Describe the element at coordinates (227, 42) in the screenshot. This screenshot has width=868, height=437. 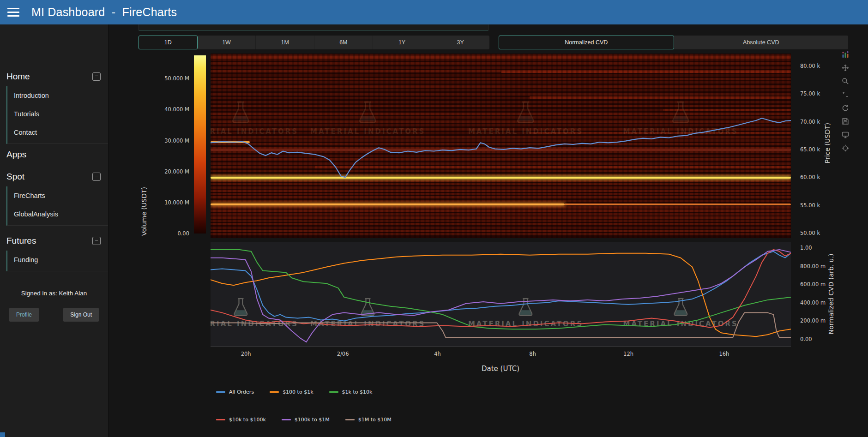
I see `timeframe-tab-1w: 1W` at that location.